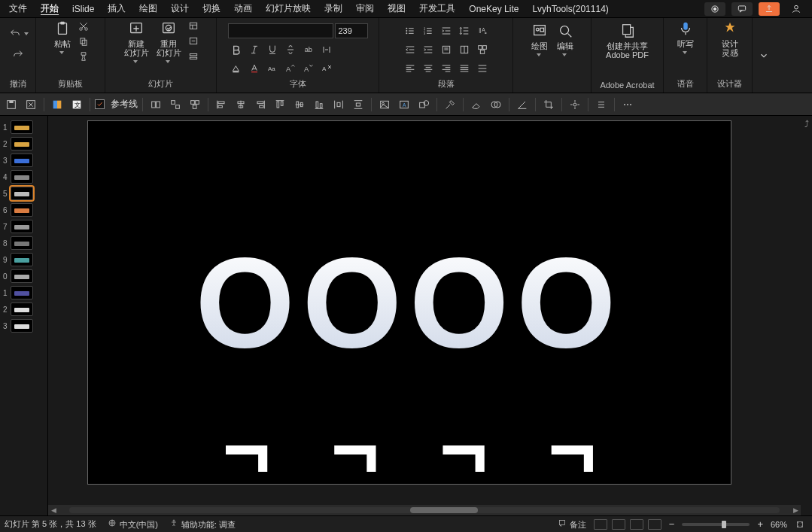 This screenshot has height=532, width=812. I want to click on change-case-button: Aa, so click(272, 68).